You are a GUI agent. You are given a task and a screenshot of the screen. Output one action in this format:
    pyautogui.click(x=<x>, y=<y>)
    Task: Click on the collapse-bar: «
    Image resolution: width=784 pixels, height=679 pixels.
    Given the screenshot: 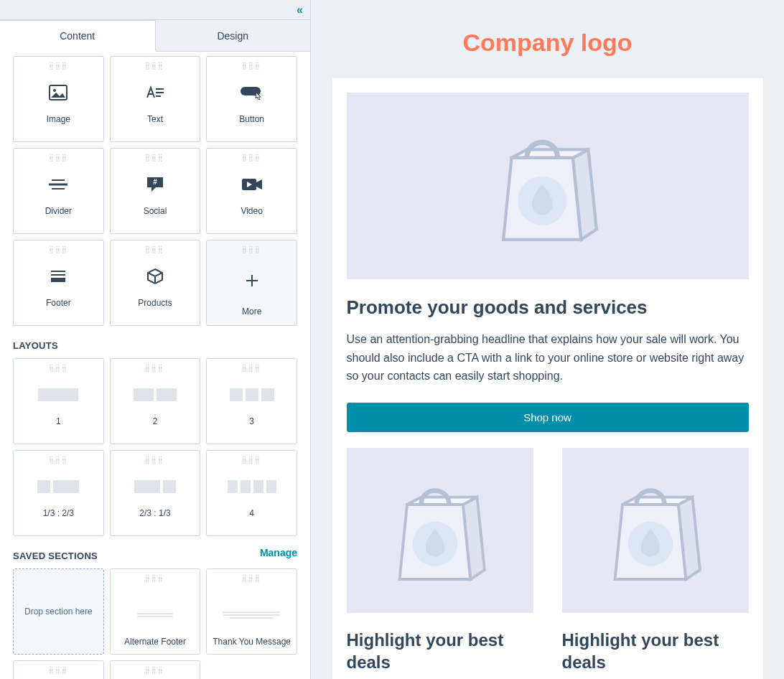 What is the action you would take?
    pyautogui.click(x=155, y=10)
    